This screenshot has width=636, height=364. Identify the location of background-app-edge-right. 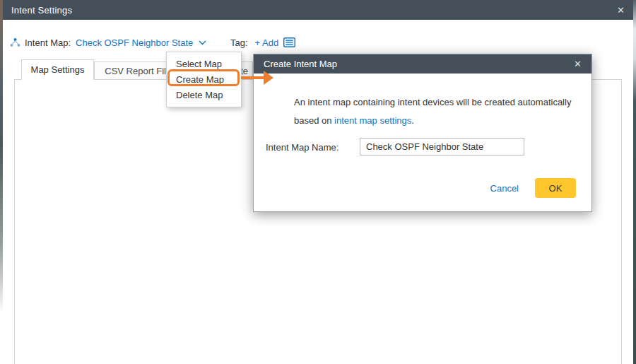
(635, 182).